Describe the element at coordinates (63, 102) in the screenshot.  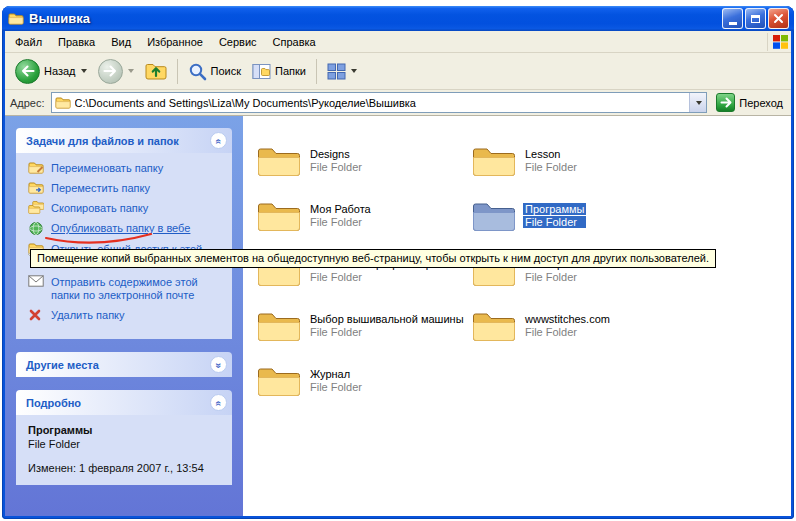
I see `address-folder-icon` at that location.